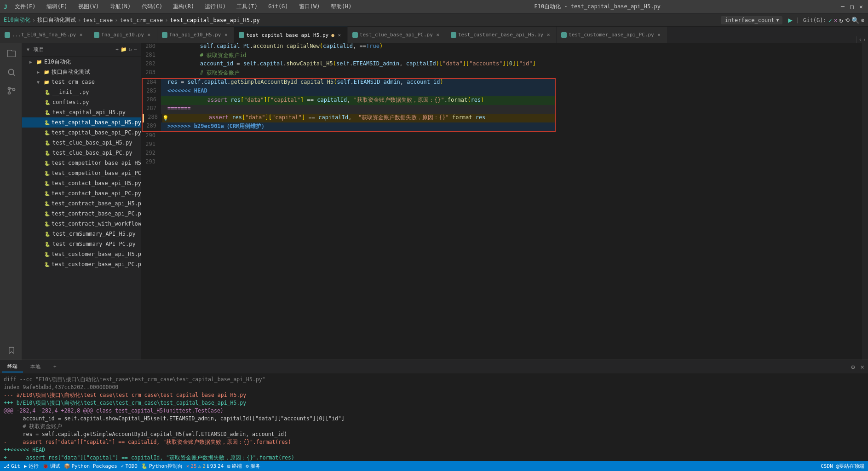 The width and height of the screenshot is (868, 471). I want to click on tree-item-capital-base-h5: 🐍 test_capital_base_api_H5.py, so click(82, 122).